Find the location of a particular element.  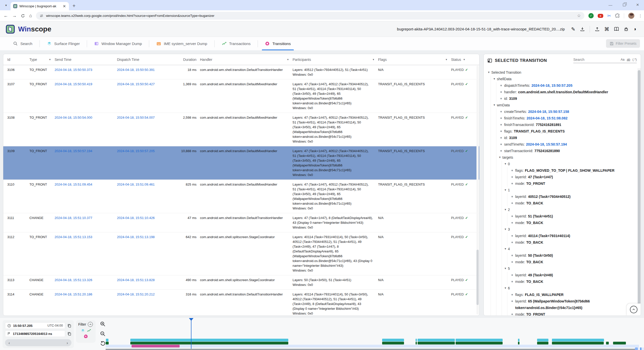

upload-icon is located at coordinates (597, 29).